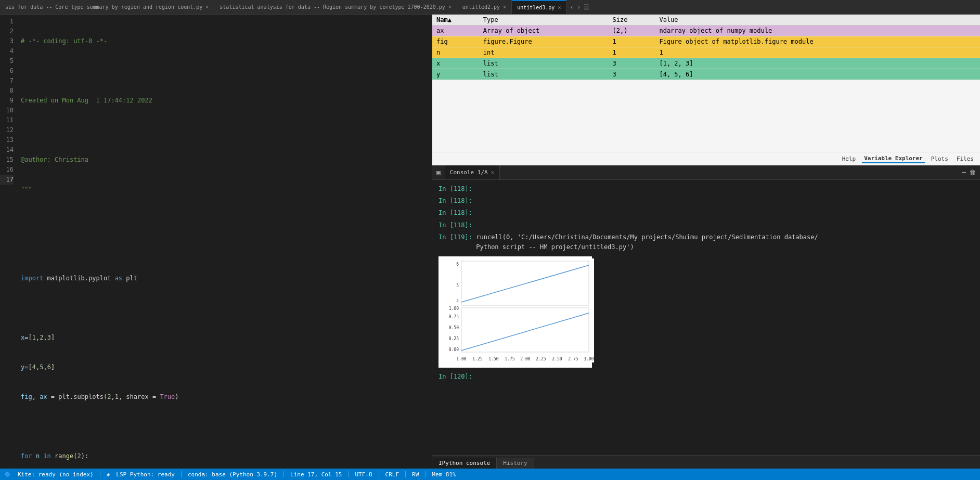 Image resolution: width=980 pixels, height=480 pixels. I want to click on status-permissions: RW, so click(415, 474).